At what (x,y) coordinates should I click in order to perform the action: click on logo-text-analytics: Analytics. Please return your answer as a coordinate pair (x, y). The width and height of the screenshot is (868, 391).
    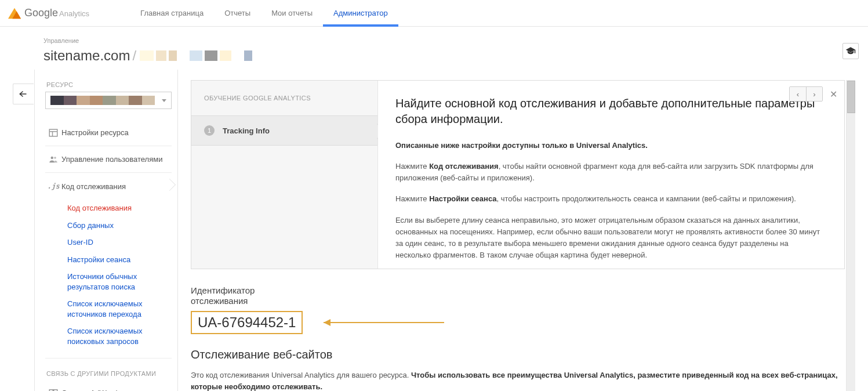
    Looking at the image, I should click on (74, 14).